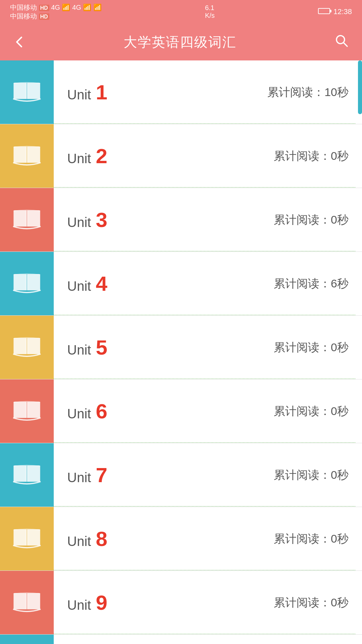 This screenshot has width=362, height=644. I want to click on unit-content-1: Unit 1 累计阅读：10秒, so click(208, 92).